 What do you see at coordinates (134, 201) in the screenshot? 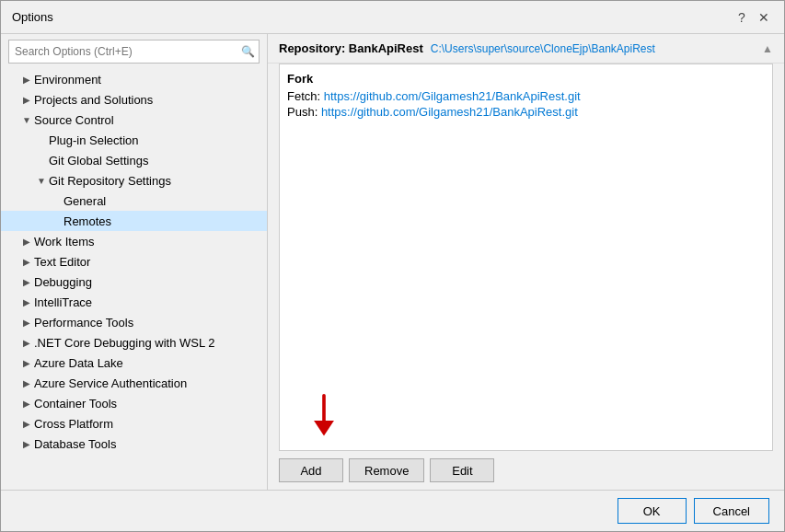
I see `tree-item-general: General` at bounding box center [134, 201].